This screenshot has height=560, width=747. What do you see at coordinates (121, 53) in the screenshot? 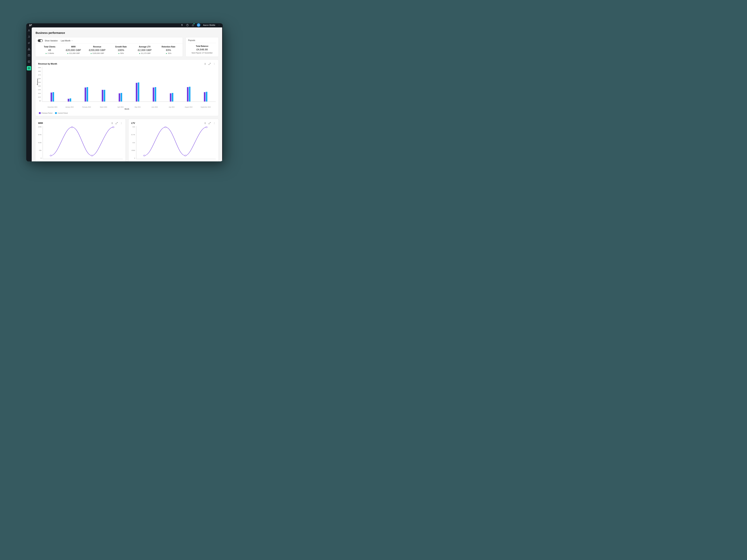
I see `kpi-variation: ▲ 50%` at bounding box center [121, 53].